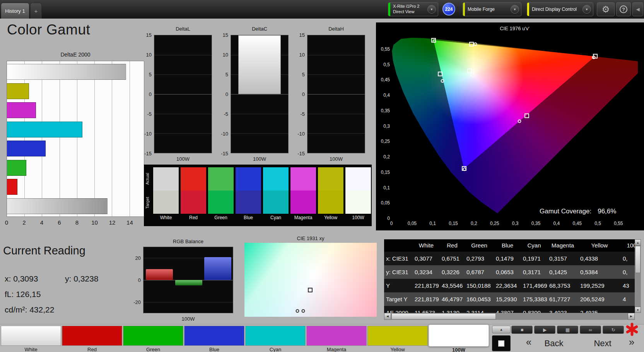  Describe the element at coordinates (183, 94) in the screenshot. I see `zero-line` at that location.